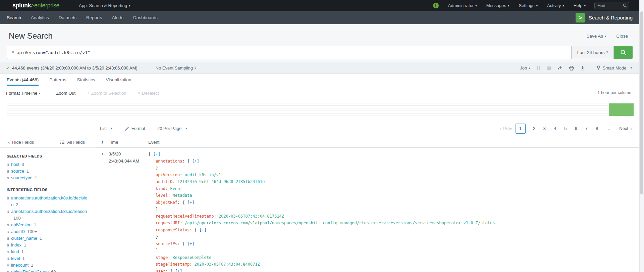 This screenshot has width=644, height=272. Describe the element at coordinates (534, 128) in the screenshot. I see `page-2: 2` at that location.